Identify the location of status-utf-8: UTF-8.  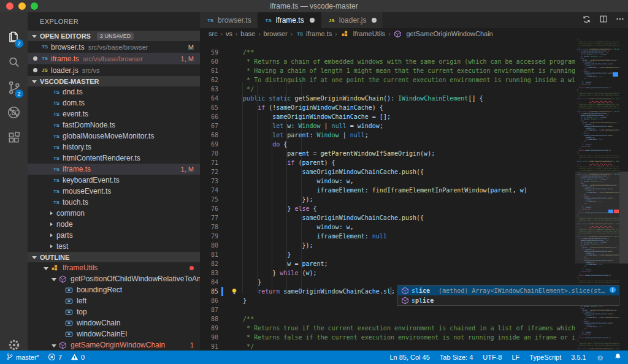
(492, 357).